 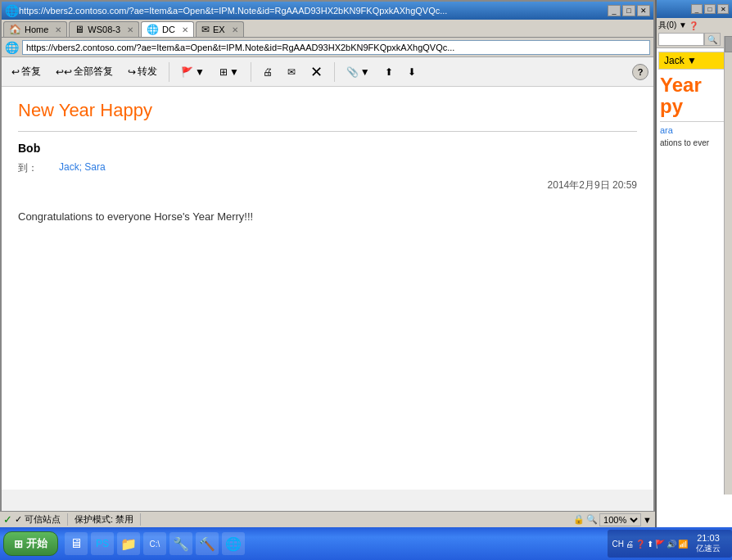 I want to click on reply-all-button: ↩↩ 全部答复, so click(x=84, y=72).